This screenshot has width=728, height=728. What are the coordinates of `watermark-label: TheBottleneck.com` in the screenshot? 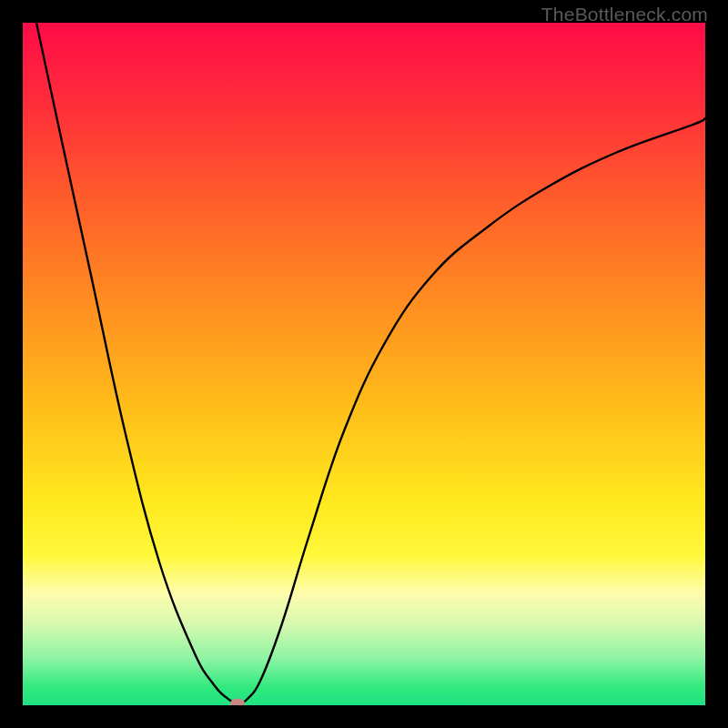 It's located at (624, 15).